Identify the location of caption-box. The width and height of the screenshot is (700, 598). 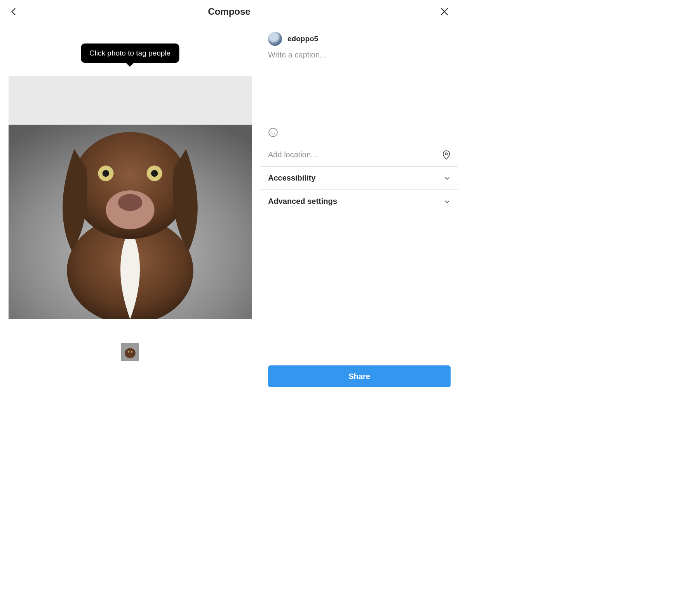
(359, 87).